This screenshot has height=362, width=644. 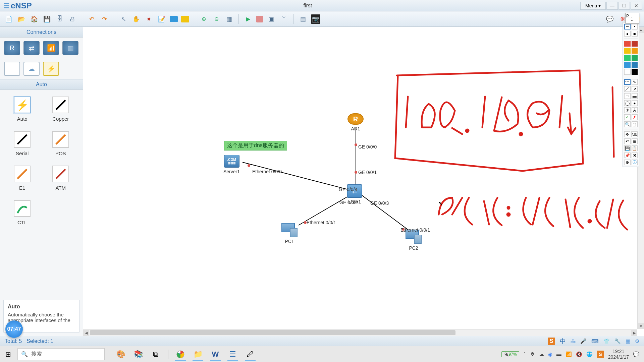 What do you see at coordinates (627, 65) in the screenshot?
I see `color-blue` at bounding box center [627, 65].